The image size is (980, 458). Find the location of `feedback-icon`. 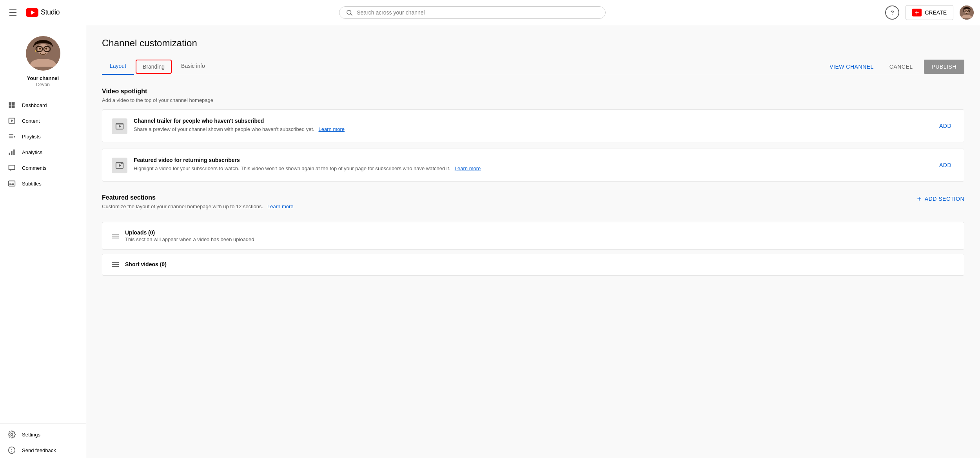

feedback-icon is located at coordinates (12, 450).